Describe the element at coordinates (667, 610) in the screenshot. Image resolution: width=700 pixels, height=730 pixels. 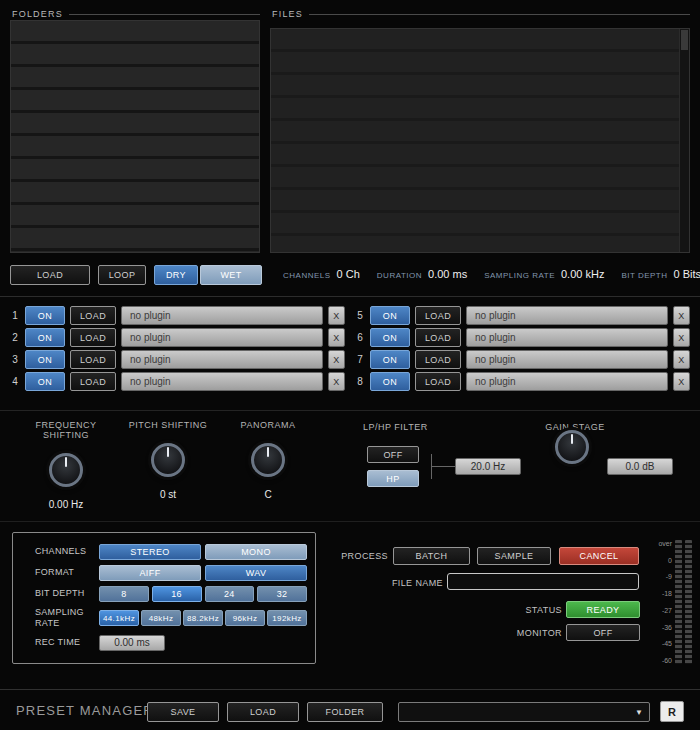
I see `meter-label-27: -27` at that location.